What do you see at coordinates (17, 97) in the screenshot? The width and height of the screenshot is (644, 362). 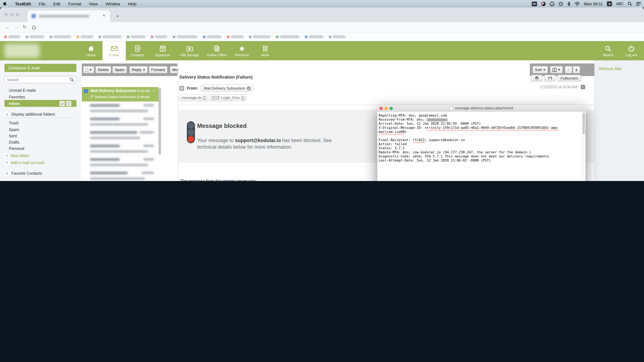 I see `sidebar-item-favorites: Favorites` at bounding box center [17, 97].